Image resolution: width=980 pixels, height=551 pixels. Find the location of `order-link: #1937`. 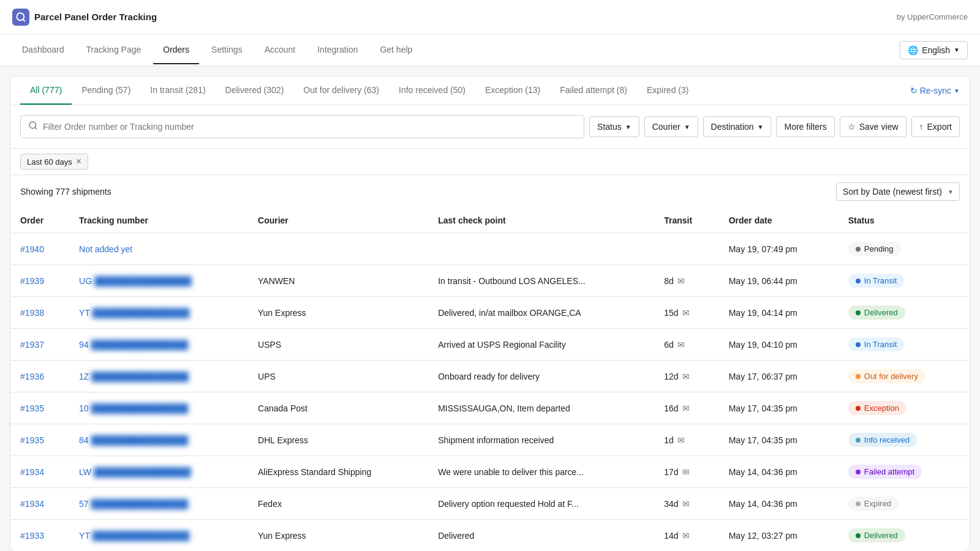

order-link: #1937 is located at coordinates (32, 345).